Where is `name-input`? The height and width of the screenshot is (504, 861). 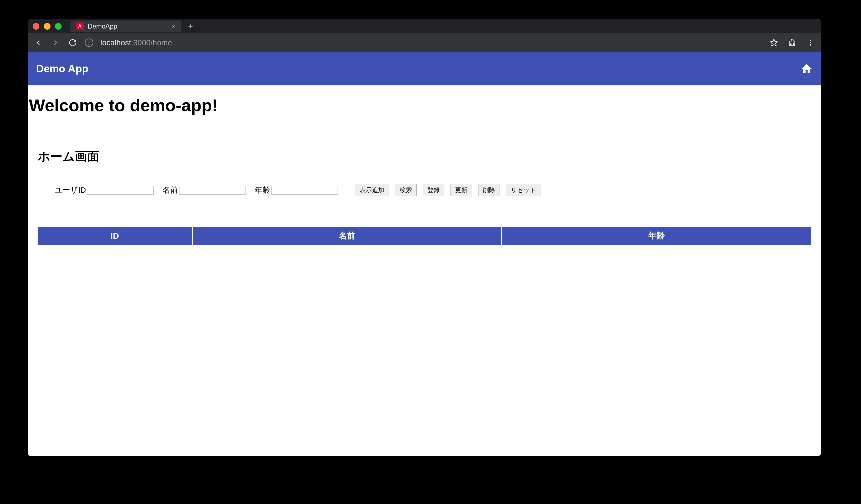
name-input is located at coordinates (213, 190).